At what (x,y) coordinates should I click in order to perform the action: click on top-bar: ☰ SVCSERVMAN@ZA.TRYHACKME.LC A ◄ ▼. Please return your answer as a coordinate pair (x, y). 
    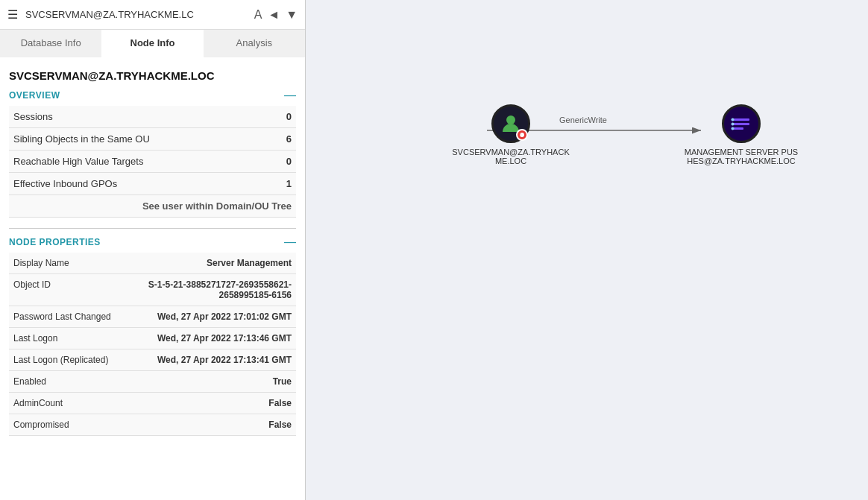
    Looking at the image, I should click on (152, 15).